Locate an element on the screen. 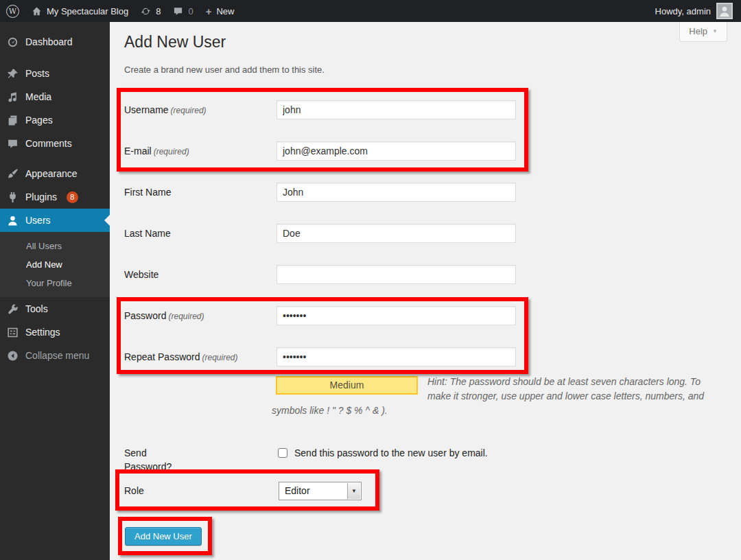 The image size is (741, 560). new-label: New is located at coordinates (225, 11).